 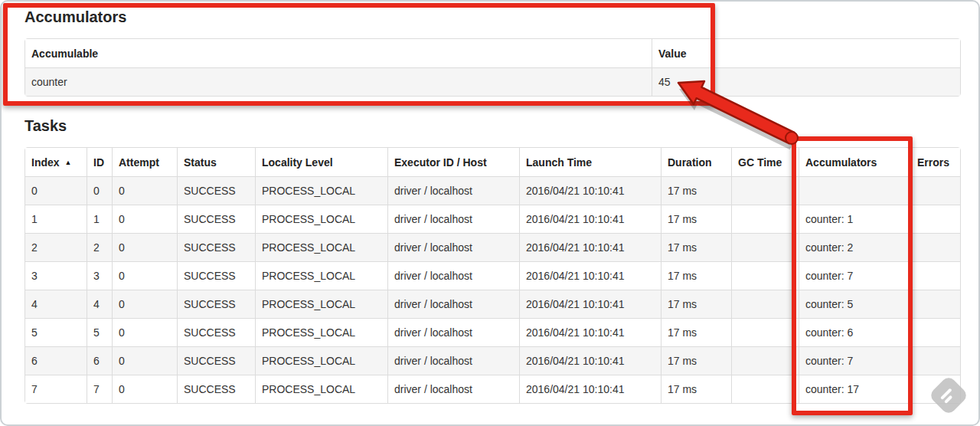 I want to click on cell-accumulable: counter, so click(x=338, y=81).